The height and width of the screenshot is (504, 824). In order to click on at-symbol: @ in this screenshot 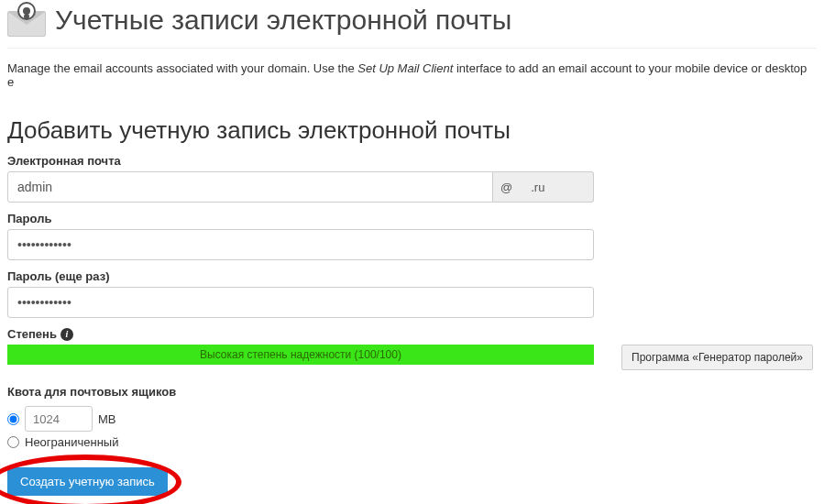, I will do `click(506, 187)`.